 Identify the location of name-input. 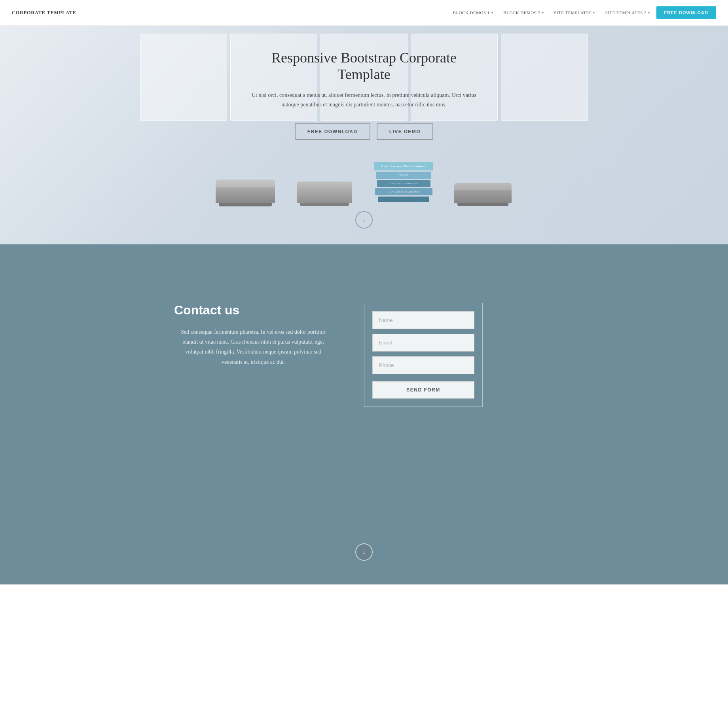
(423, 320).